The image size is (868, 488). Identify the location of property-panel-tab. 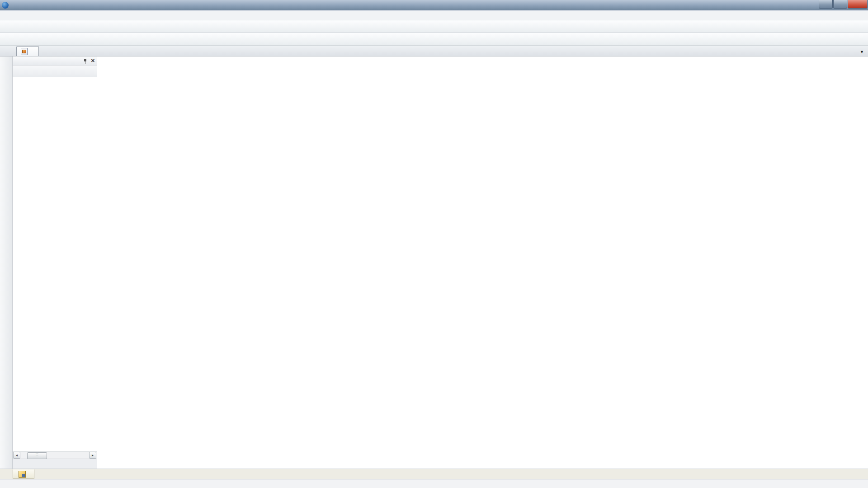
(24, 474).